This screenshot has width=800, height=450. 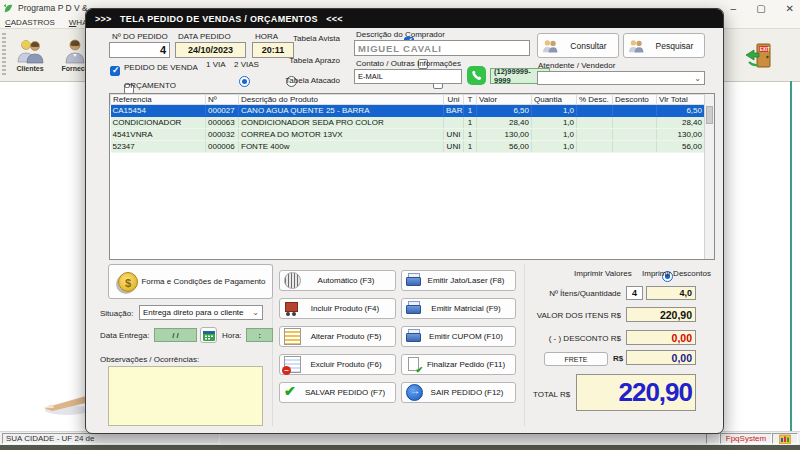 What do you see at coordinates (661, 358) in the screenshot?
I see `frete-field: 0,00` at bounding box center [661, 358].